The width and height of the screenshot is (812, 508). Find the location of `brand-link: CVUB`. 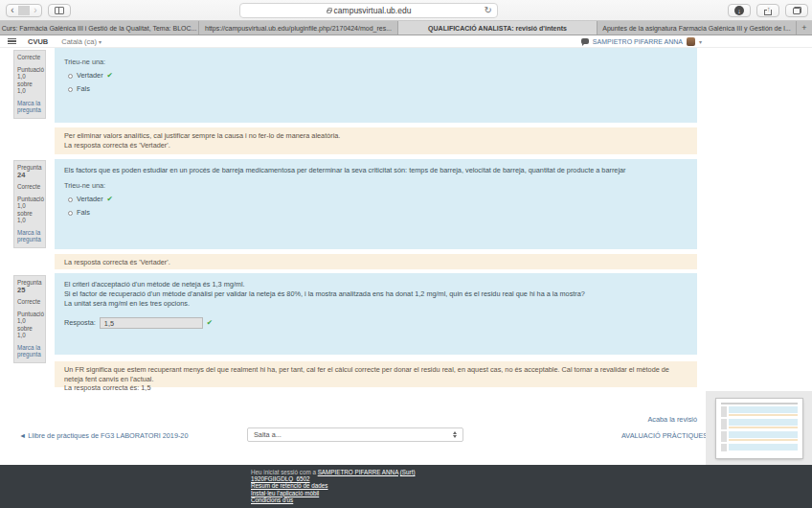

brand-link: CVUB is located at coordinates (38, 42).